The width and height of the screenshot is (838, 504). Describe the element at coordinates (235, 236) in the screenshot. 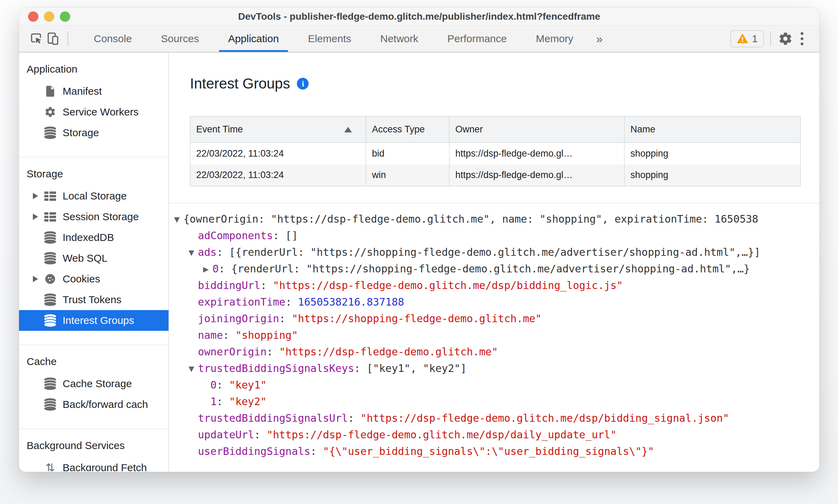

I see `property-key: adComponents` at that location.